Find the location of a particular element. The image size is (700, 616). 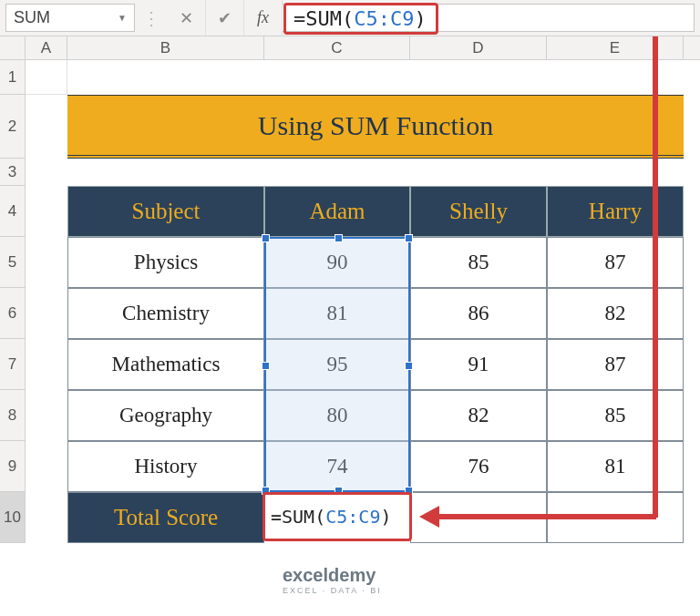

header-harry: Harry is located at coordinates (615, 211).